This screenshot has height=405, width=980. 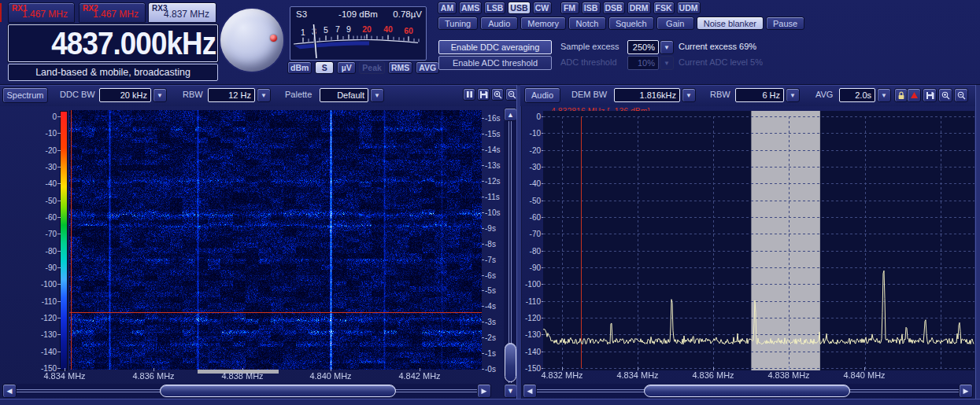 What do you see at coordinates (966, 391) in the screenshot?
I see `spectrum-scroll-right-icon: ▶` at bounding box center [966, 391].